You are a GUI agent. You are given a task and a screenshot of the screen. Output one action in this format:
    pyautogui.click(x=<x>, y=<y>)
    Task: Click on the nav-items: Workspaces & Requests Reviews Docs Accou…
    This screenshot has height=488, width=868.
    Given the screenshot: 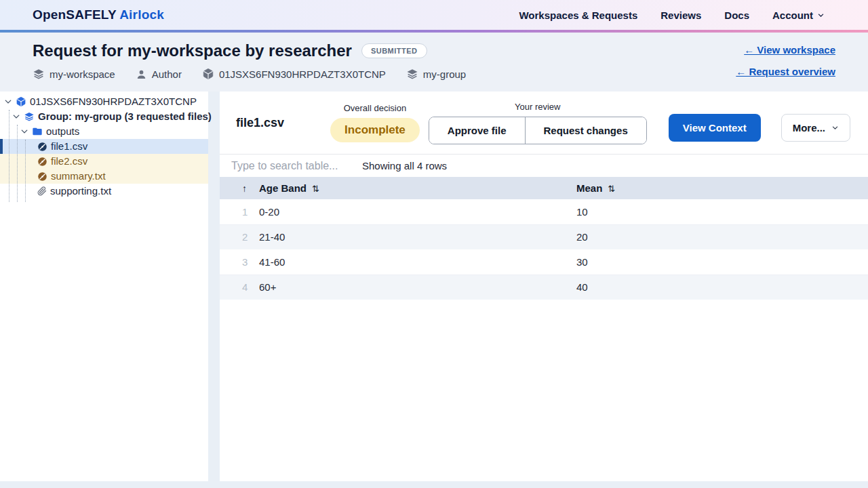 What is the action you would take?
    pyautogui.click(x=671, y=15)
    